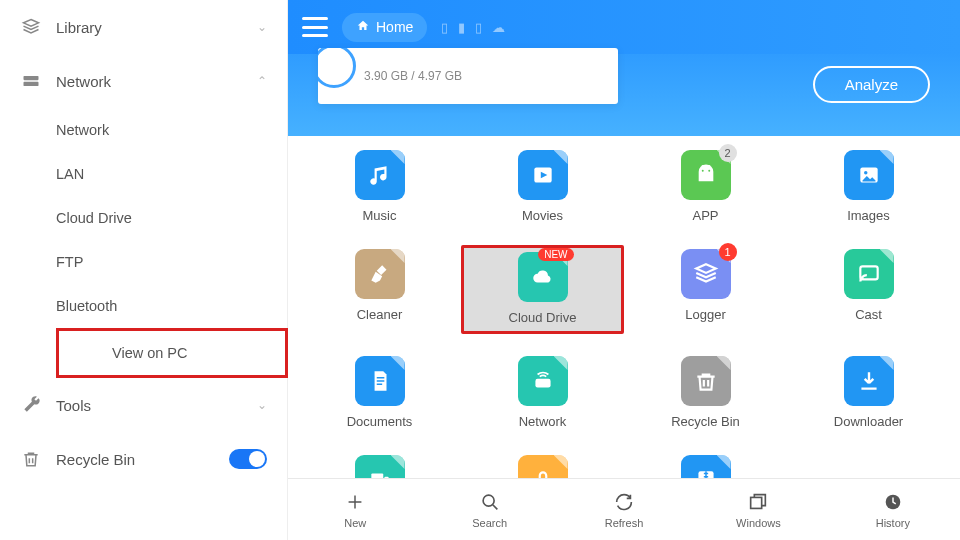 The height and width of the screenshot is (540, 960). Describe the element at coordinates (156, 406) in the screenshot. I see `sidebar-label: Tools` at that location.